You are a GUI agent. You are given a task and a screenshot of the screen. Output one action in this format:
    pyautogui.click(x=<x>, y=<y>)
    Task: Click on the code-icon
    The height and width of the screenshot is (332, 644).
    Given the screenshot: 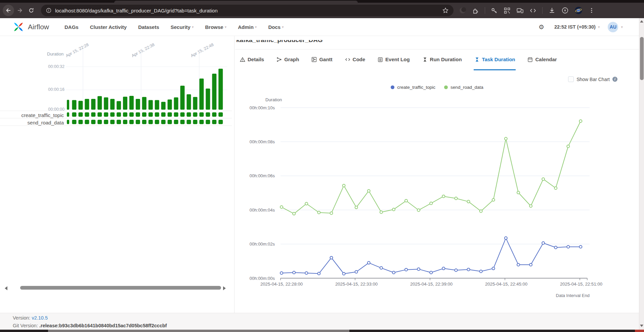 What is the action you would take?
    pyautogui.click(x=533, y=11)
    